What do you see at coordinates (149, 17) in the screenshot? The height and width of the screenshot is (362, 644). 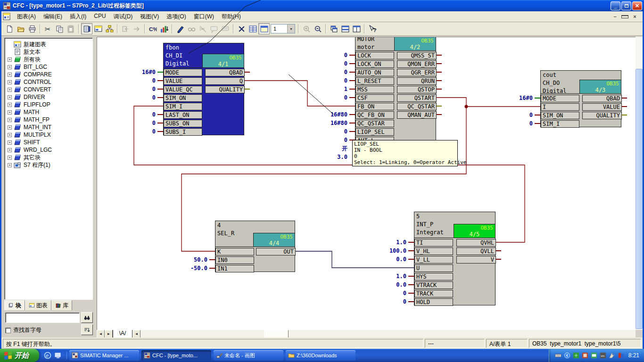 I see `menu-item-视图(V): 视图(V)` at bounding box center [149, 17].